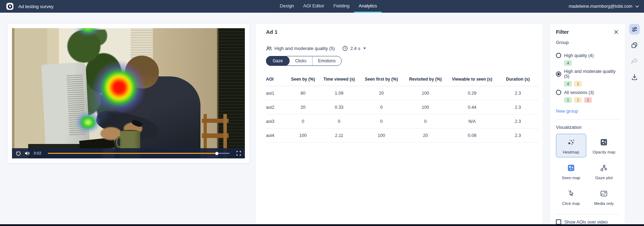  Describe the element at coordinates (239, 153) in the screenshot. I see `fullscreen-icon` at that location.